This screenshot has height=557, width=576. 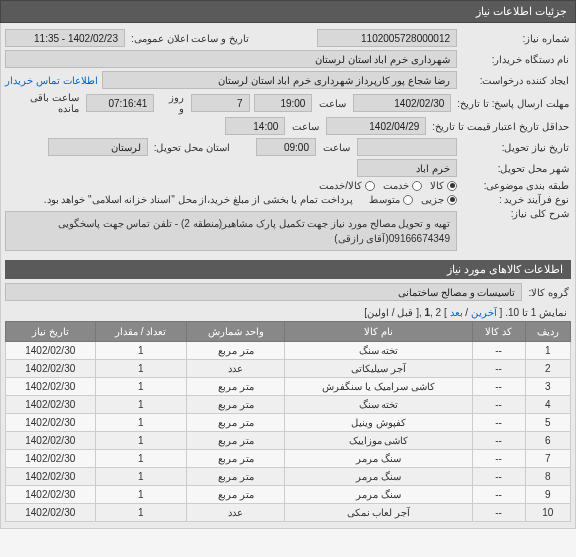 I want to click on requester-label: ایجاد کننده درخواست:, so click(x=516, y=80).